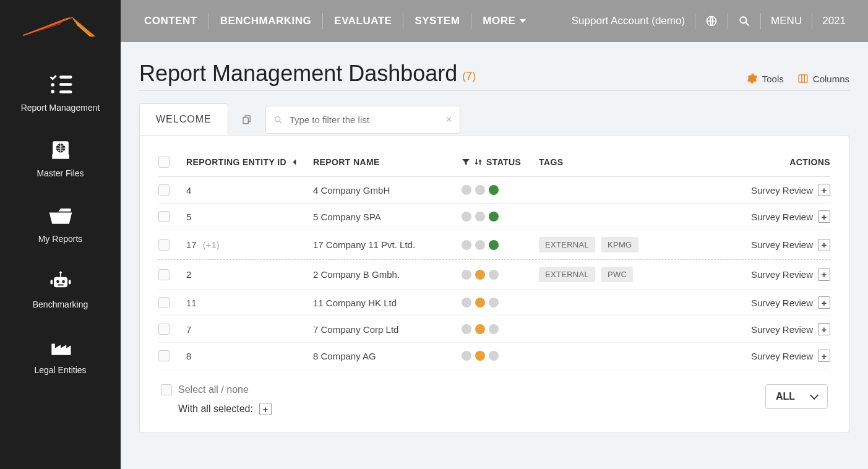 This screenshot has height=469, width=868. Describe the element at coordinates (466, 162) in the screenshot. I see `filter-icon` at that location.